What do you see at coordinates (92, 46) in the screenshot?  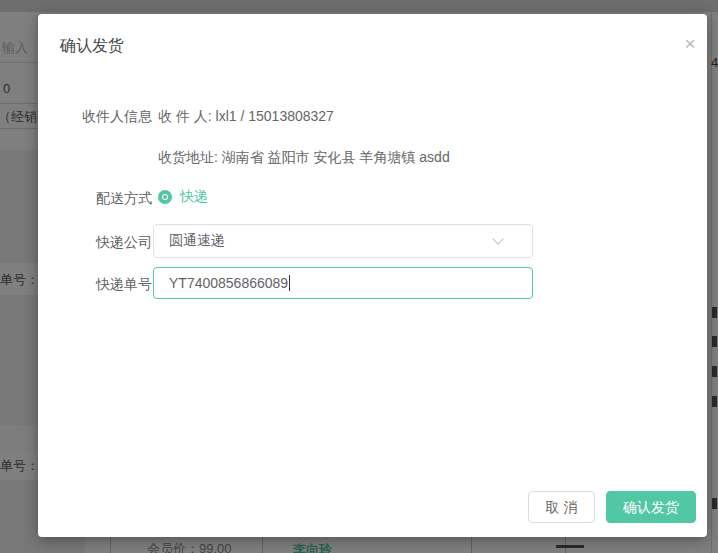 I see `dialog-title: 确认发货` at bounding box center [92, 46].